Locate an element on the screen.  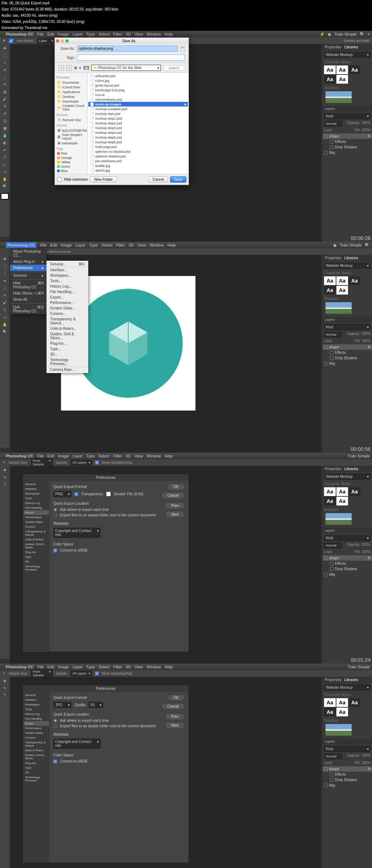
auto-select-checkbox is located at coordinates (11, 41).